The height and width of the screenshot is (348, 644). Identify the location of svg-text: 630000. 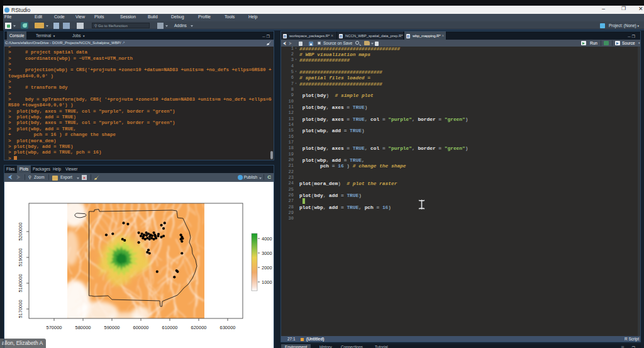
(228, 327).